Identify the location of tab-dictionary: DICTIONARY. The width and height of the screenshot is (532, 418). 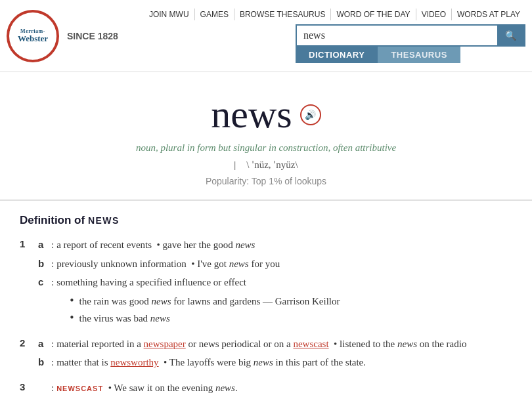
(336, 55).